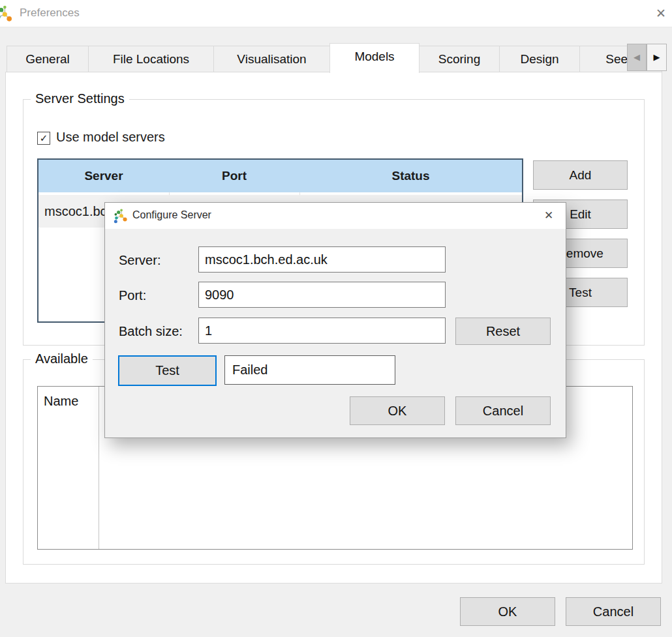 The image size is (672, 637). What do you see at coordinates (61, 359) in the screenshot?
I see `available-models-group-label: Available` at bounding box center [61, 359].